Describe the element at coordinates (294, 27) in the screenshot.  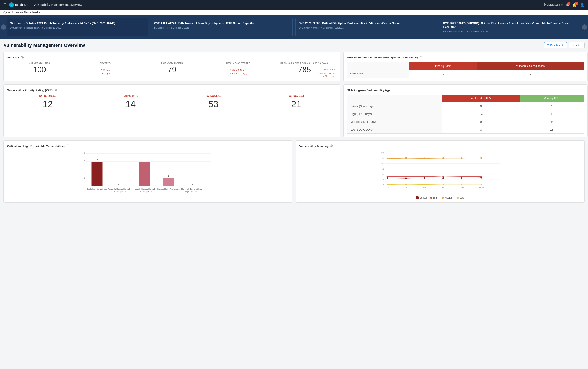
I see `news-cards-container: ‹ Microsoft's October 2021 Patch Tuesday…` at that location.